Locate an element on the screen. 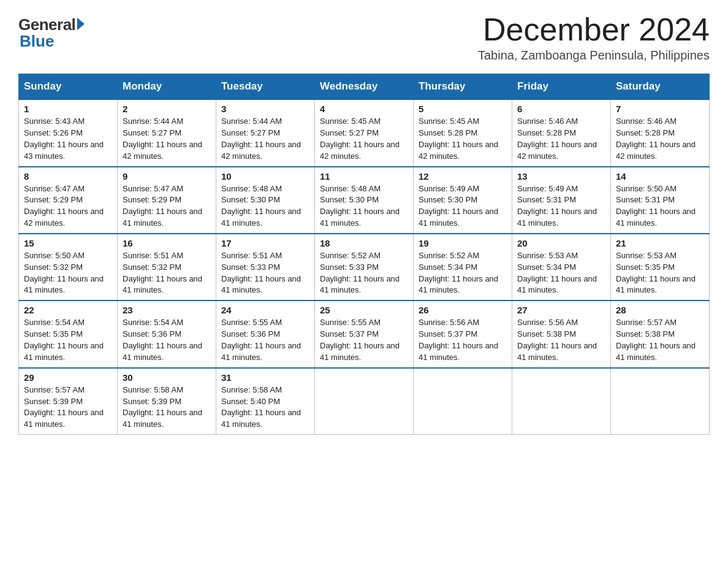 Image resolution: width=728 pixels, height=563 pixels. calendar-cell: 1Sunrise: 5:43 AMSunset: 5:26 PMDaylight… is located at coordinates (69, 132).